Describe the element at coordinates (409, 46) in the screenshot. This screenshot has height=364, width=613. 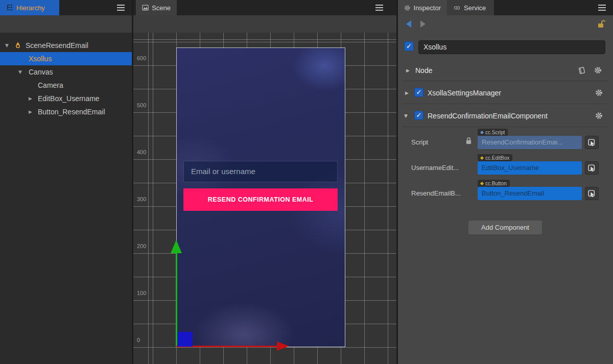
I see `node-active-checkbox: ✓` at that location.